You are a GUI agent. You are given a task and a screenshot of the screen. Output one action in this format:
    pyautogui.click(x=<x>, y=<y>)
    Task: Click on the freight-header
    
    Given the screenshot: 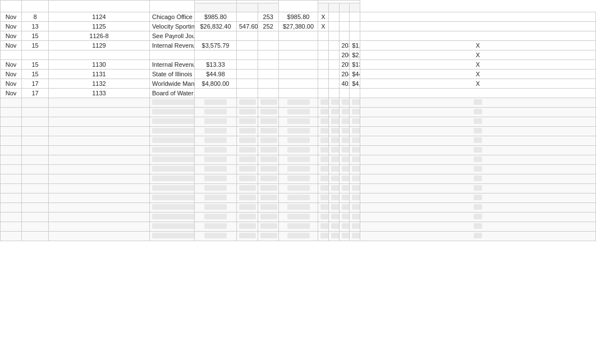 What is the action you would take?
    pyautogui.click(x=323, y=8)
    